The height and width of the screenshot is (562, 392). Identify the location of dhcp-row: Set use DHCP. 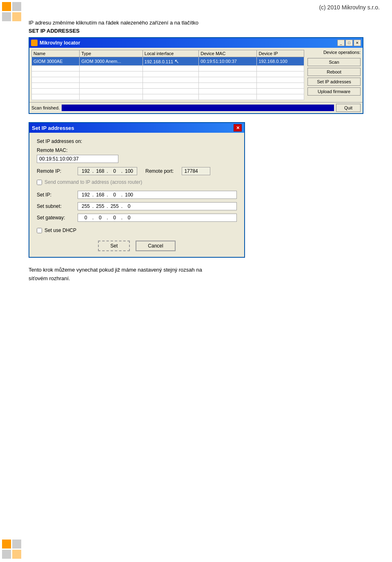
(137, 230).